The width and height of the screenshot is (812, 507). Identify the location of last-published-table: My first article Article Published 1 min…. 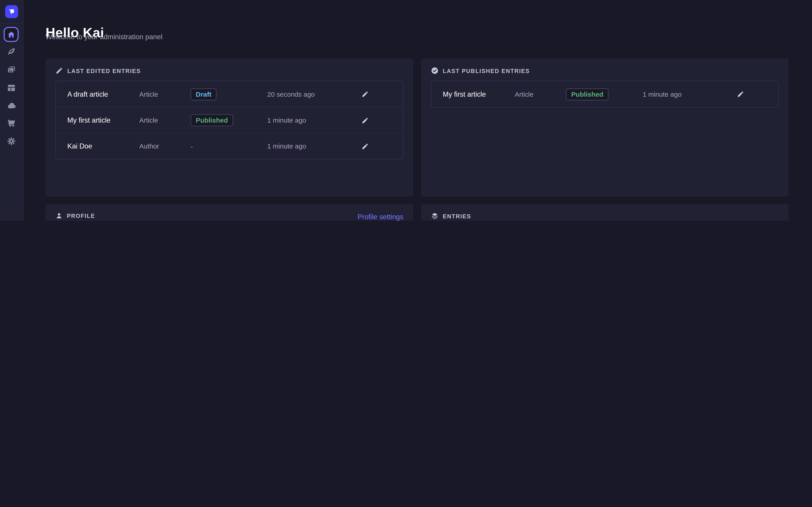
(605, 94).